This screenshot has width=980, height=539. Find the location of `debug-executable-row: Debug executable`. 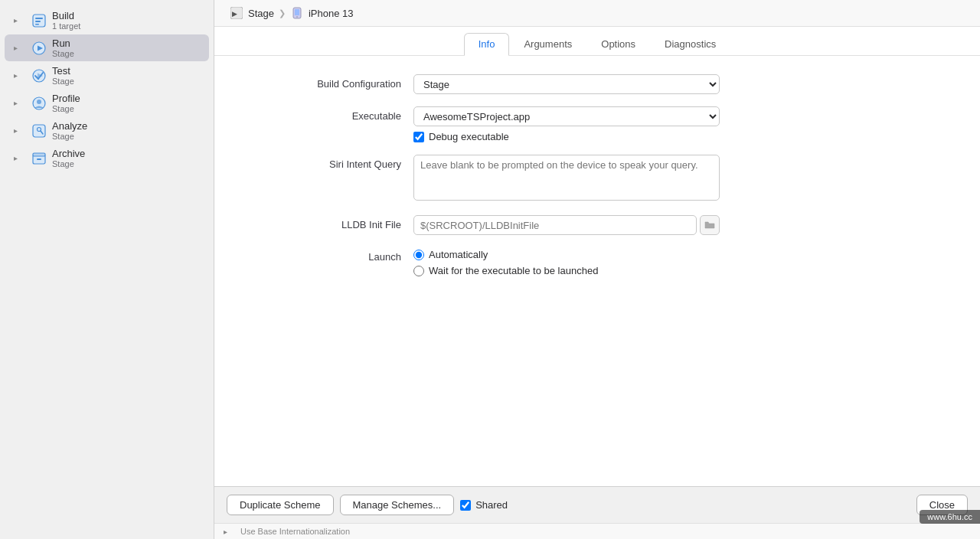

debug-executable-row: Debug executable is located at coordinates (567, 136).